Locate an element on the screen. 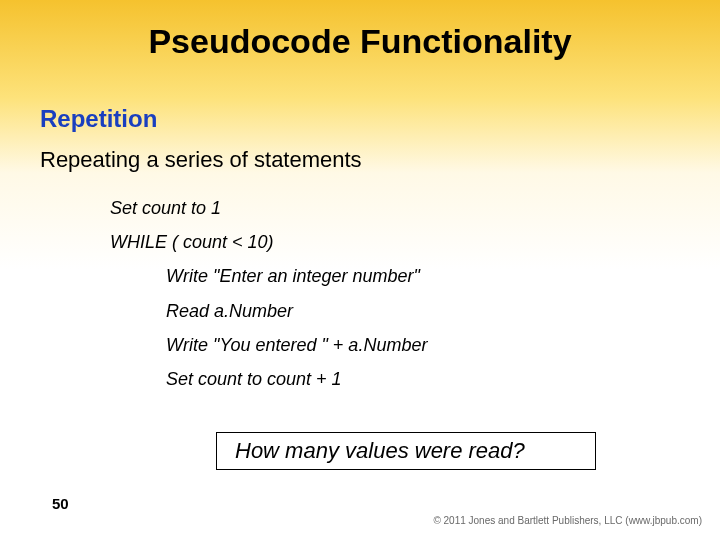  slide-number: 50 is located at coordinates (60, 504).